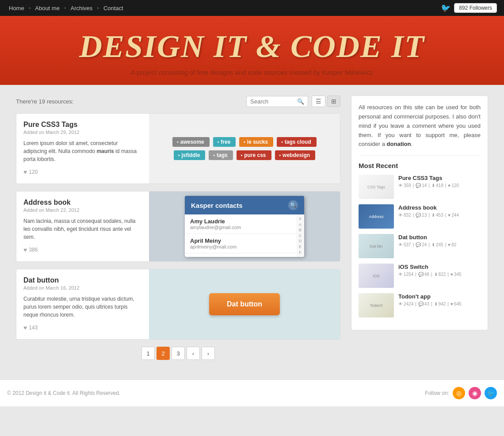  What do you see at coordinates (241, 221) in the screenshot?
I see `contact-name-amy: Amy Laudrie` at bounding box center [241, 221].